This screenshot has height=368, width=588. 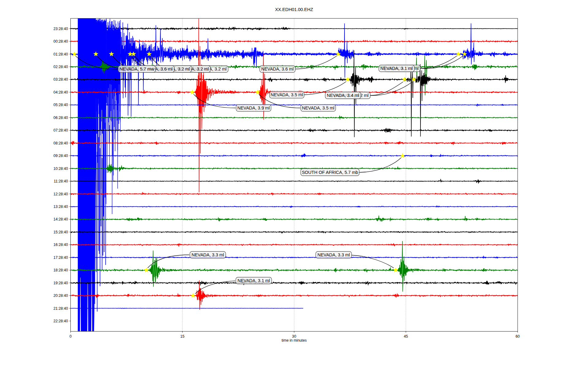 What do you see at coordinates (61, 283) in the screenshot?
I see `svg-text: 19:28:40` at bounding box center [61, 283].